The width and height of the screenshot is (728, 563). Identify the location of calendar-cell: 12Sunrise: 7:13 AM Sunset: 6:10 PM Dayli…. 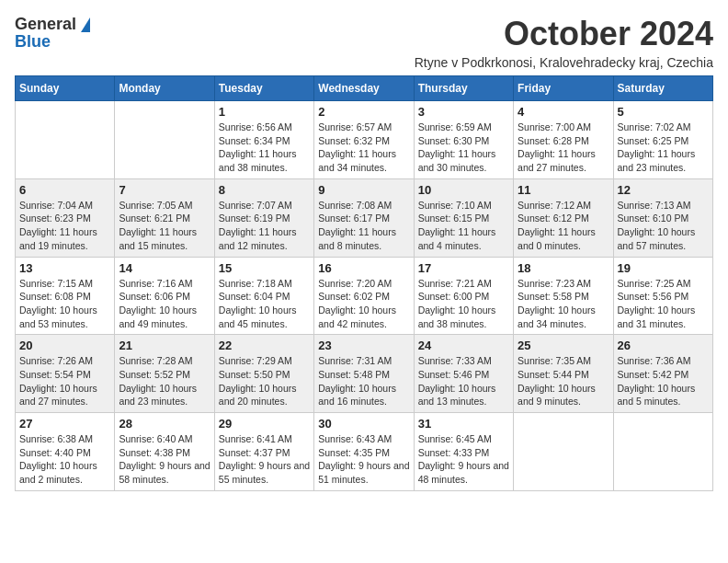
(663, 217).